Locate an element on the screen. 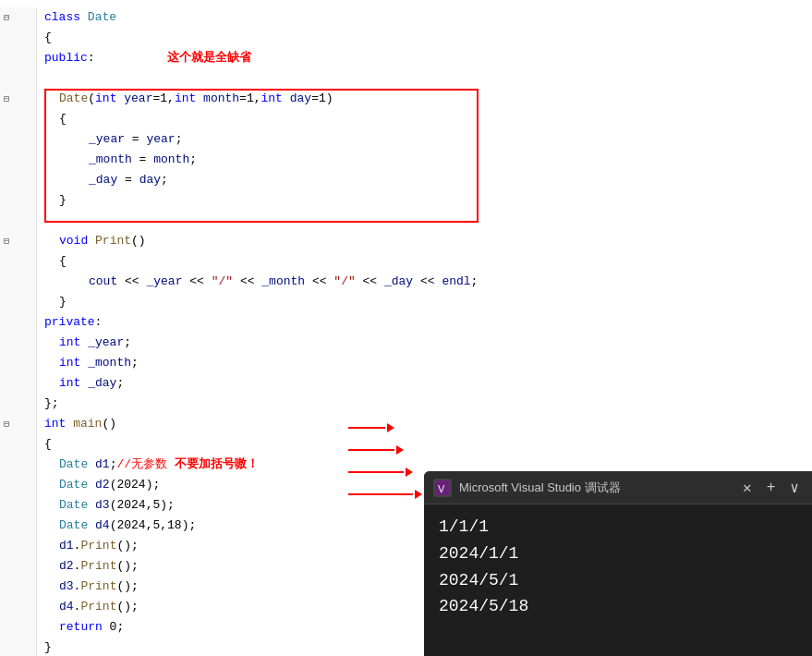 This screenshot has height=656, width=812. line-content-6: { is located at coordinates (425, 119).